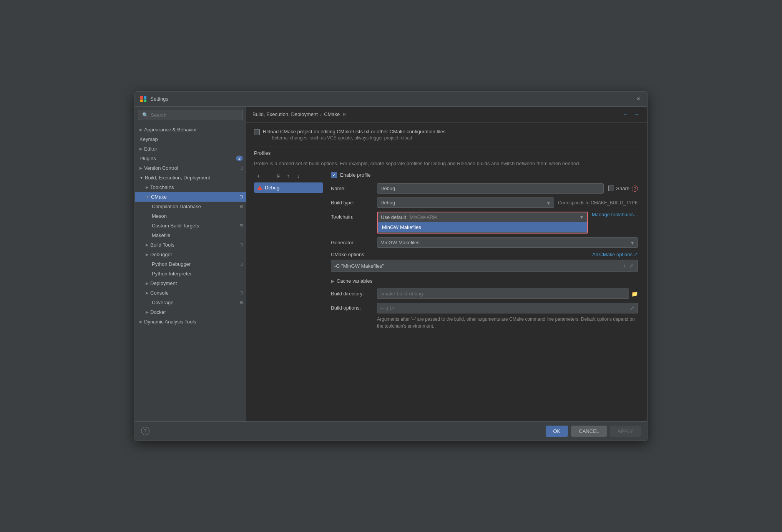 This screenshot has width=782, height=532. I want to click on build-type-select-wrapper: Debug Release RelWithDebInfo MinSizeRel …, so click(466, 203).